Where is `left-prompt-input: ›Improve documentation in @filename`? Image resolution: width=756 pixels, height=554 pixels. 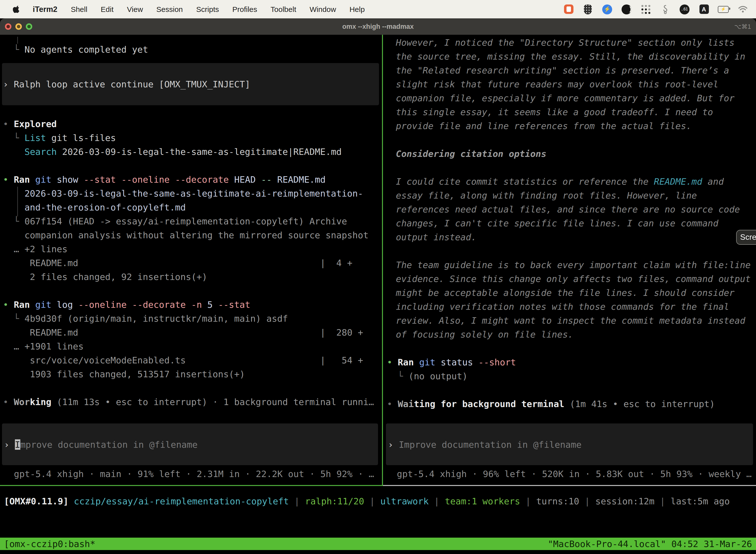
left-prompt-input: ›Improve documentation in @filename is located at coordinates (190, 444).